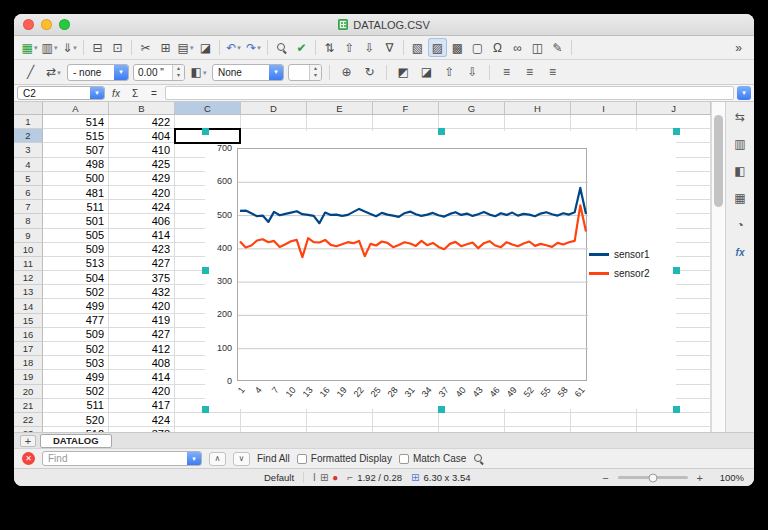  I want to click on area-style-select-dropdown, so click(276, 72).